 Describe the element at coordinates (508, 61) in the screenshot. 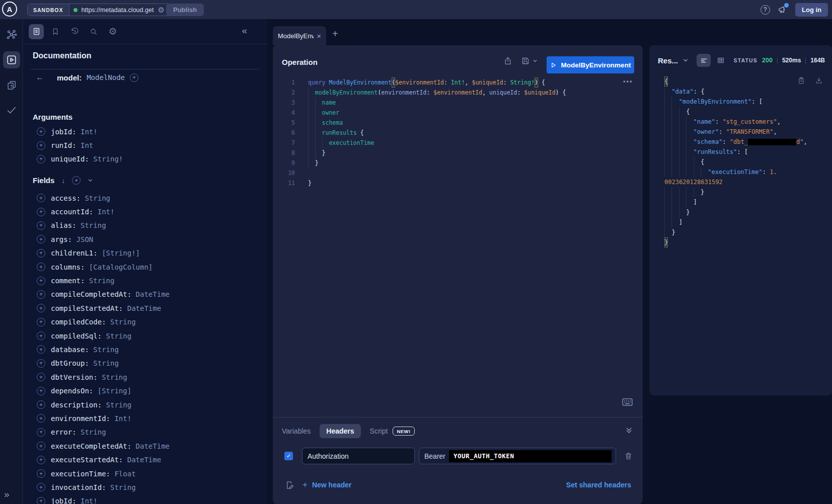

I see `share-operation-icon` at that location.